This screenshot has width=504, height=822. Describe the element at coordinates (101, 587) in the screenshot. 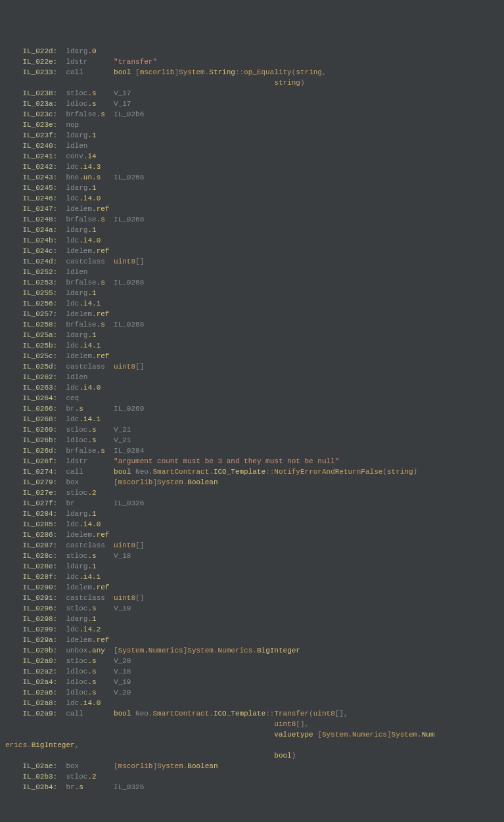

I see `il-opcode-suffix: .ref` at that location.